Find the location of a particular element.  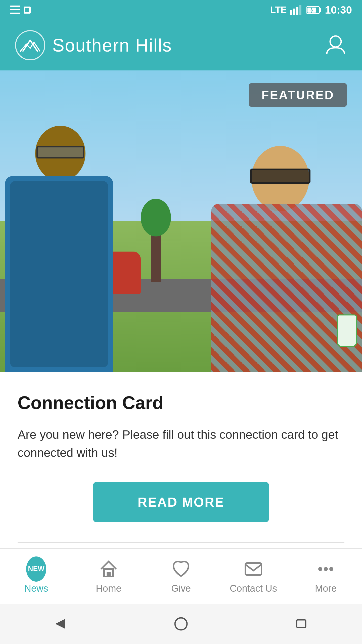

user-icon is located at coordinates (336, 45).